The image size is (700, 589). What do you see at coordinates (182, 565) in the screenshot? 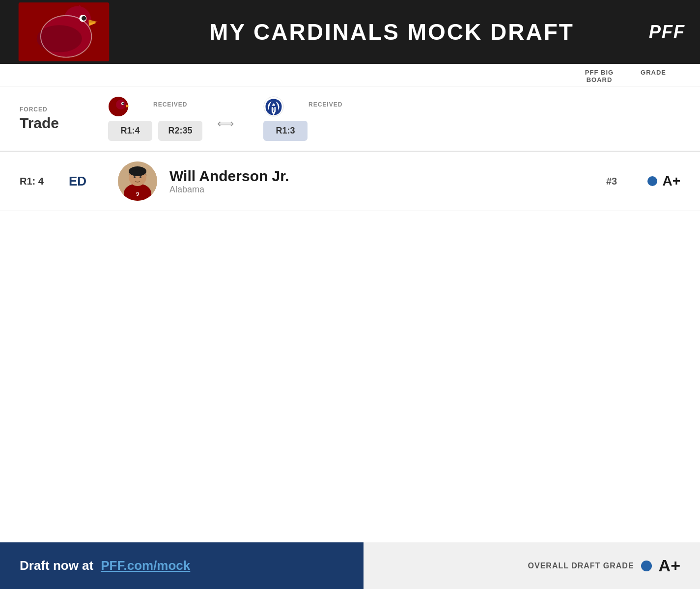
I see `footer-left-section: Draft now at PFF.com/mock` at bounding box center [182, 565].